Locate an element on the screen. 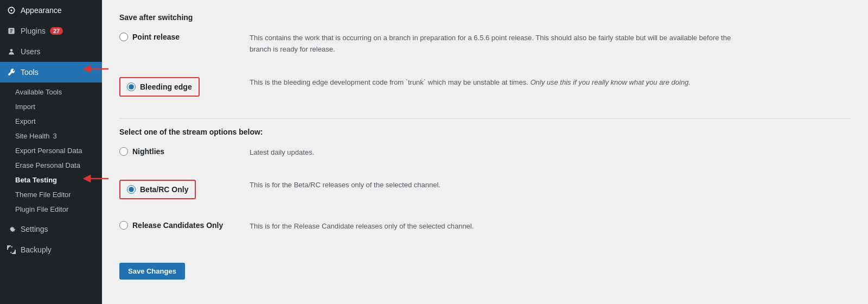 This screenshot has width=868, height=304. bleeding-edge-highlighted: Bleeding edge is located at coordinates (159, 87).